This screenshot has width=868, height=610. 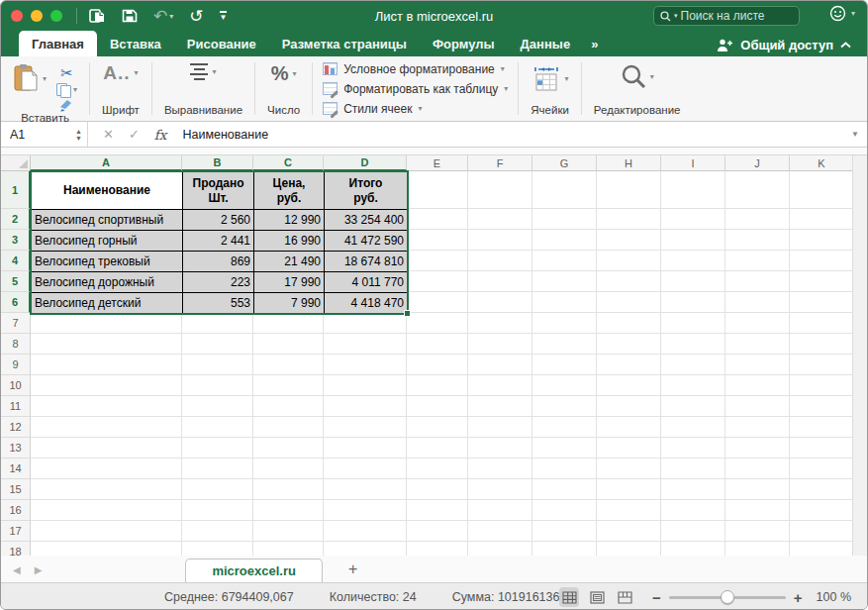 What do you see at coordinates (758, 281) in the screenshot?
I see `grid-cell-J5` at bounding box center [758, 281].